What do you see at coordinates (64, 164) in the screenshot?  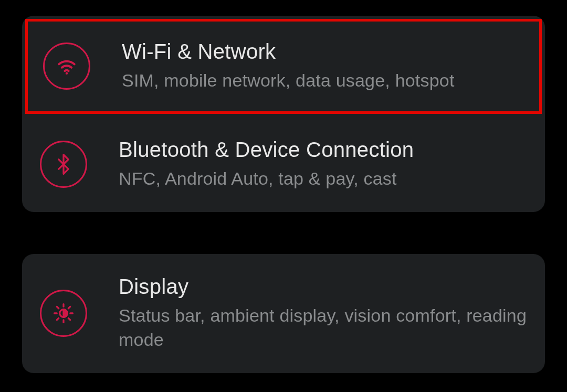 I see `bluetooth-icon` at bounding box center [64, 164].